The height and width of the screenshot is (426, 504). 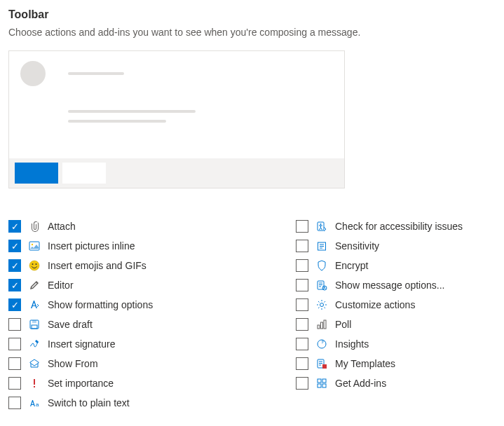 What do you see at coordinates (84, 173) in the screenshot?
I see `preview-secondary-button` at bounding box center [84, 173].